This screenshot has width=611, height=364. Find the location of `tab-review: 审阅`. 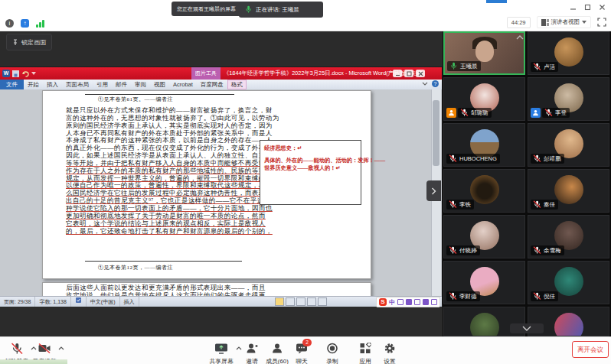

tab-review: 审阅 is located at coordinates (141, 84).